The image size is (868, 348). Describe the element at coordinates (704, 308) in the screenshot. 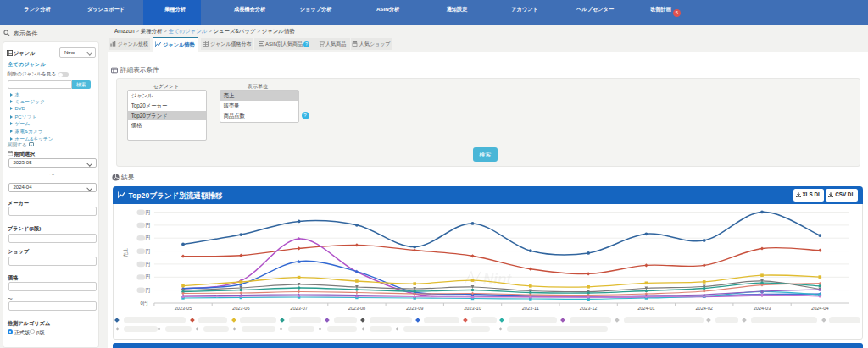

I see `svg-text: 2024-02` at that location.